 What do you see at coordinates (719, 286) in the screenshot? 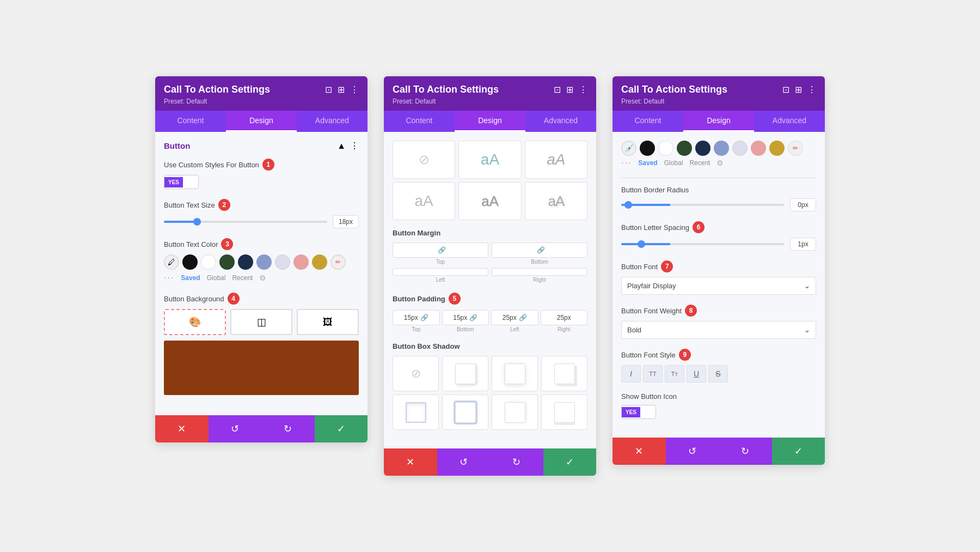
I see `button-font-select: Playfair Display ⌄` at bounding box center [719, 286].